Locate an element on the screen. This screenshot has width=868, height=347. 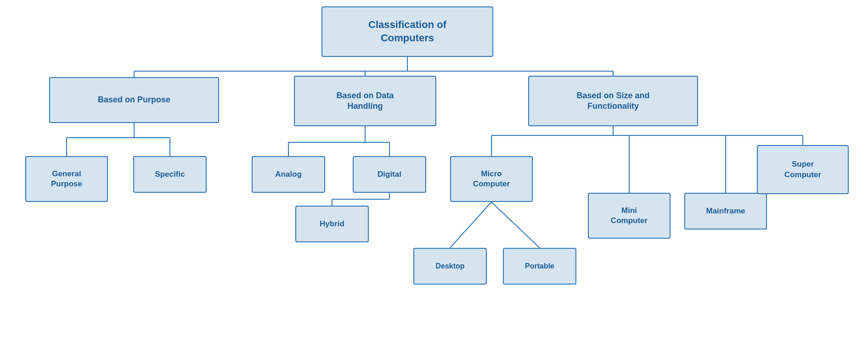
micro-node: Micro Computer is located at coordinates (491, 179).